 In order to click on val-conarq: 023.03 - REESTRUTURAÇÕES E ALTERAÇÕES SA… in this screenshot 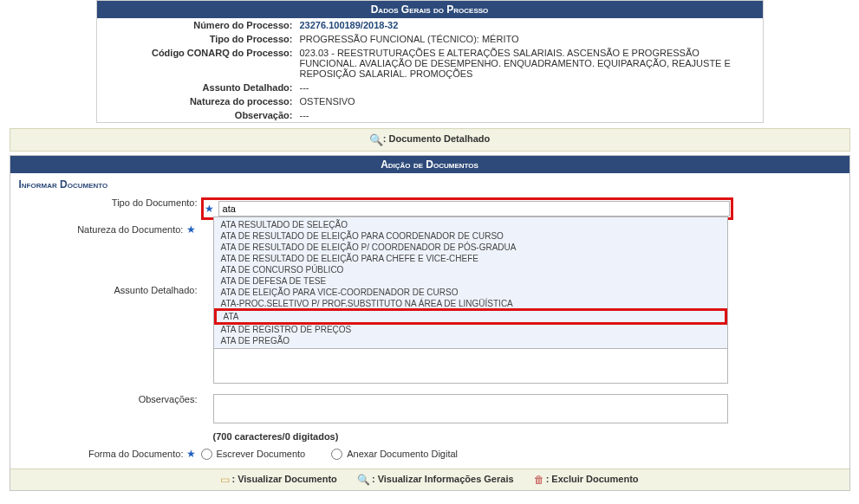, I will do `click(530, 63)`.